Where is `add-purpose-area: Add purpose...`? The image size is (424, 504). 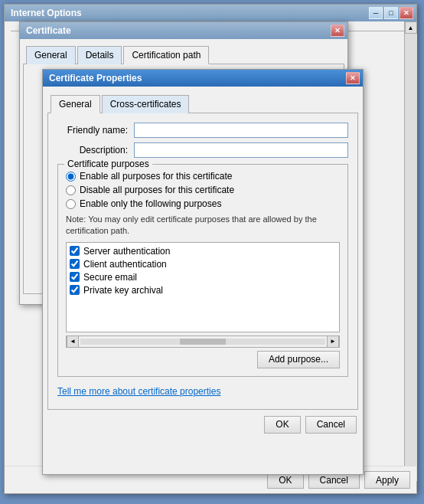 add-purpose-area: Add purpose... is located at coordinates (203, 360).